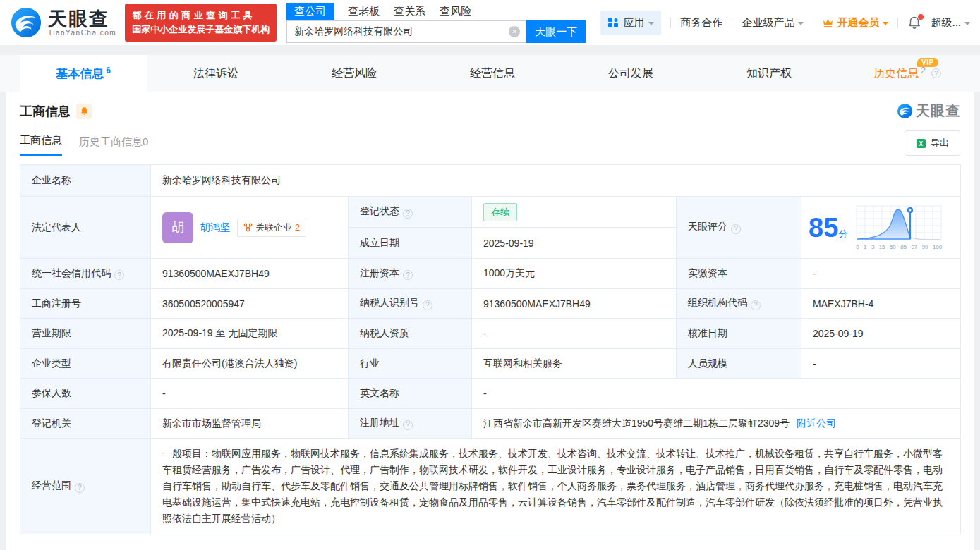 The height and width of the screenshot is (550, 980). Describe the element at coordinates (718, 302) in the screenshot. I see `field-label: 组织机构代码` at that location.